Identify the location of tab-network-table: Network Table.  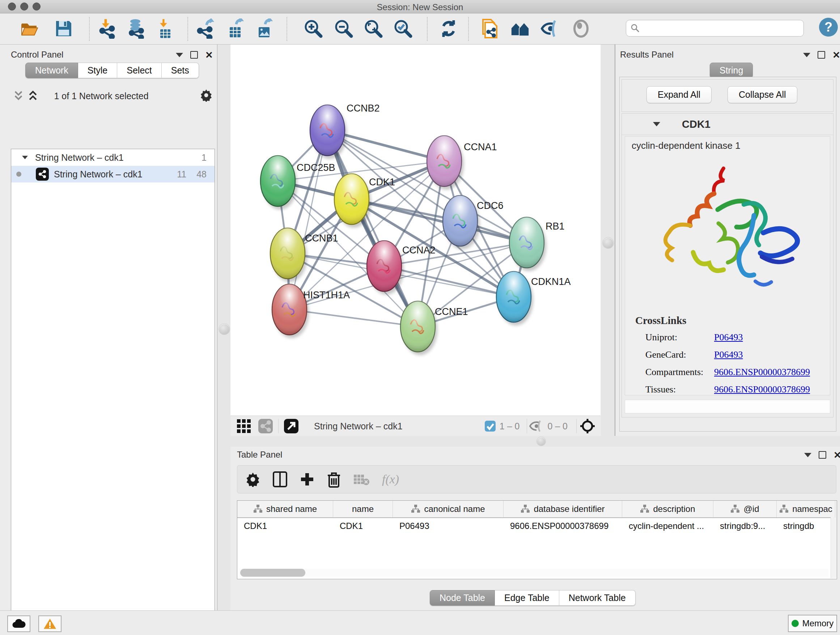
(598, 598).